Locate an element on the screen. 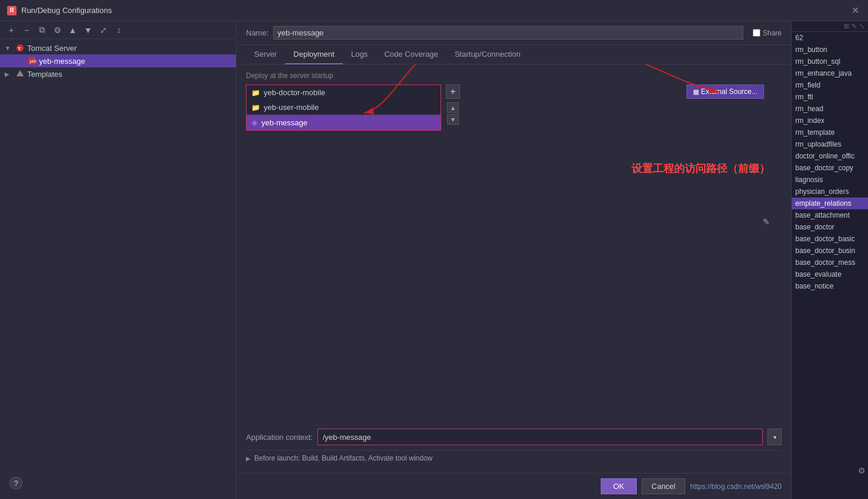 Image resolution: width=868 pixels, height=499 pixels. share-checkbox-row: Share is located at coordinates (767, 33).